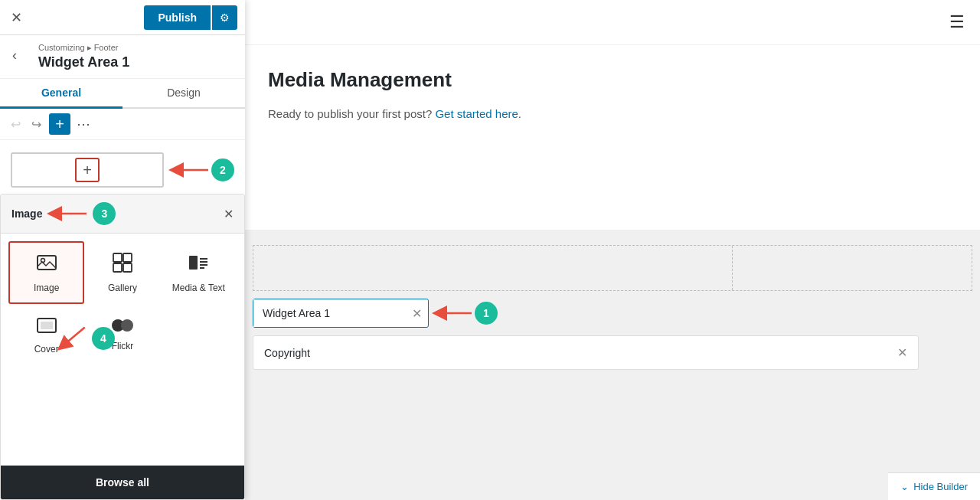 The height and width of the screenshot is (500, 980). Describe the element at coordinates (46, 288) in the screenshot. I see `picker-item-image-label: Image` at that location.